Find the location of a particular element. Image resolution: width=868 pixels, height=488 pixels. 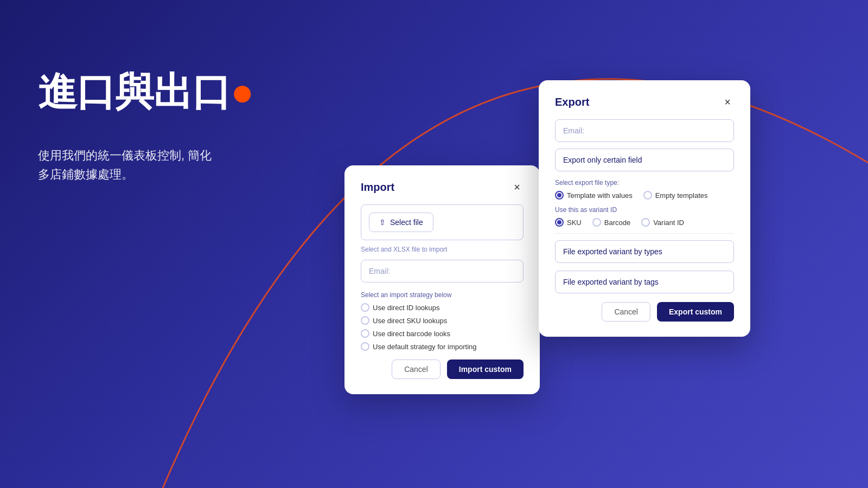

export-file-type-empty-templates: Empty templates is located at coordinates (676, 195).